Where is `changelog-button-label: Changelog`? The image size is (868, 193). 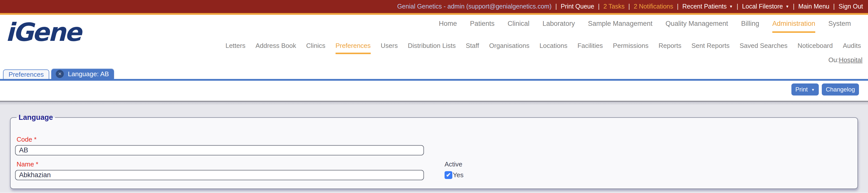
changelog-button-label: Changelog is located at coordinates (840, 89).